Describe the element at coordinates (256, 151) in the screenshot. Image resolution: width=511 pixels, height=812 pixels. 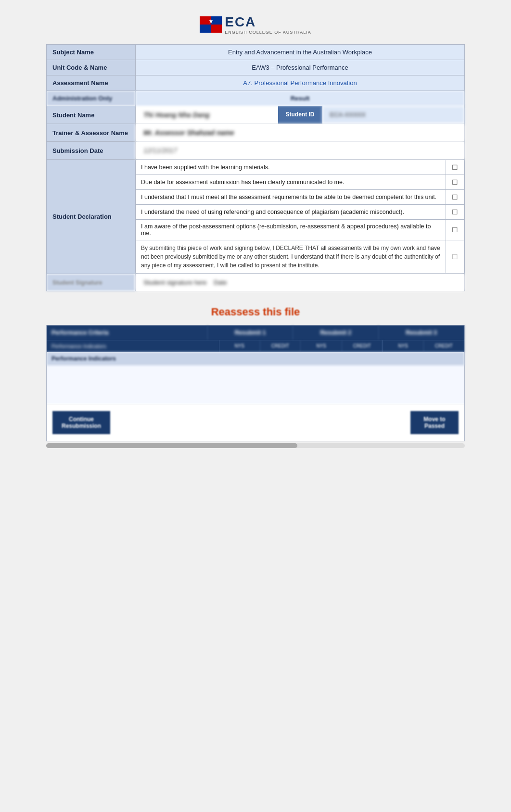
I see `submission-date-row: Submission Date 12/11/2017` at that location.